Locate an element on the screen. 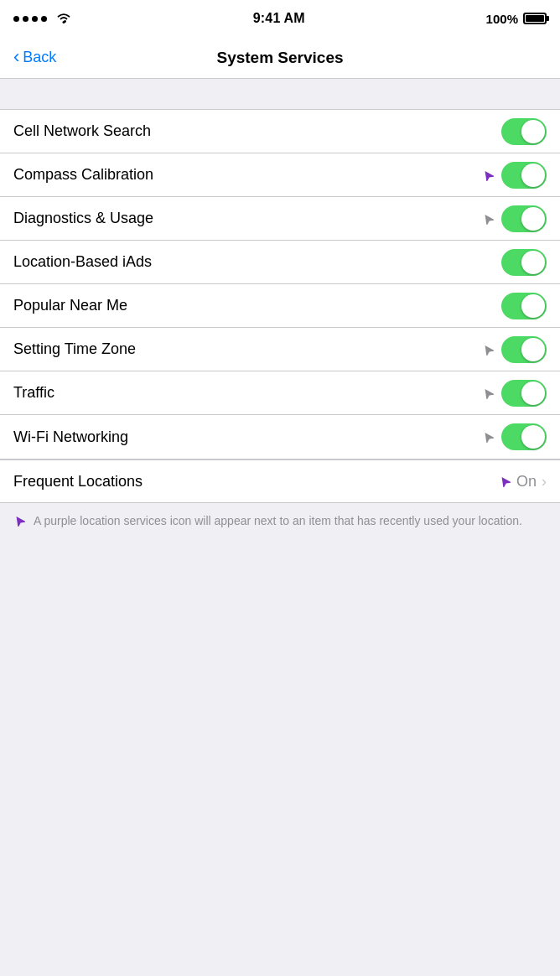  row-cell-network-search: Cell Network Search is located at coordinates (280, 132).